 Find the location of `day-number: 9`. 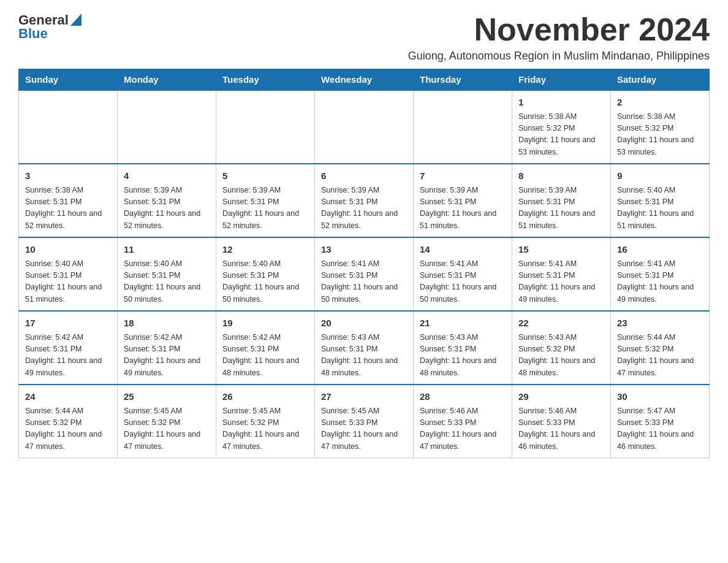

day-number: 9 is located at coordinates (660, 177).